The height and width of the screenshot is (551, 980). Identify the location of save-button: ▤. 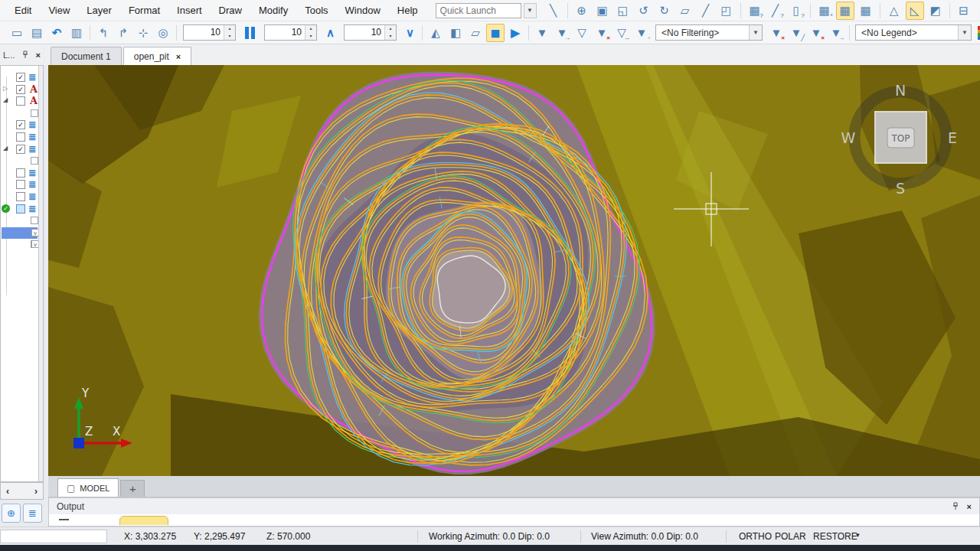
(37, 33).